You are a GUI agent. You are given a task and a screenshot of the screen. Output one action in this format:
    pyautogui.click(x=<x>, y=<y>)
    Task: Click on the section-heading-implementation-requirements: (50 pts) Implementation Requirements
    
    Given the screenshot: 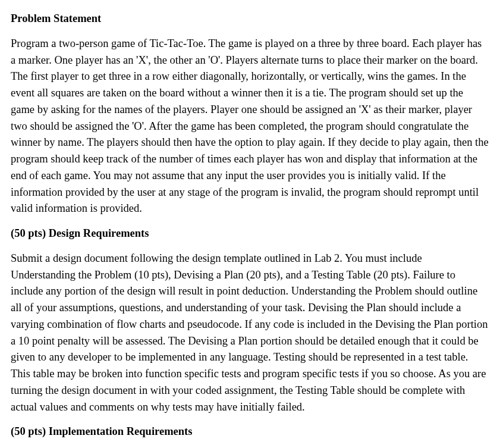 What is the action you would take?
    pyautogui.click(x=250, y=432)
    